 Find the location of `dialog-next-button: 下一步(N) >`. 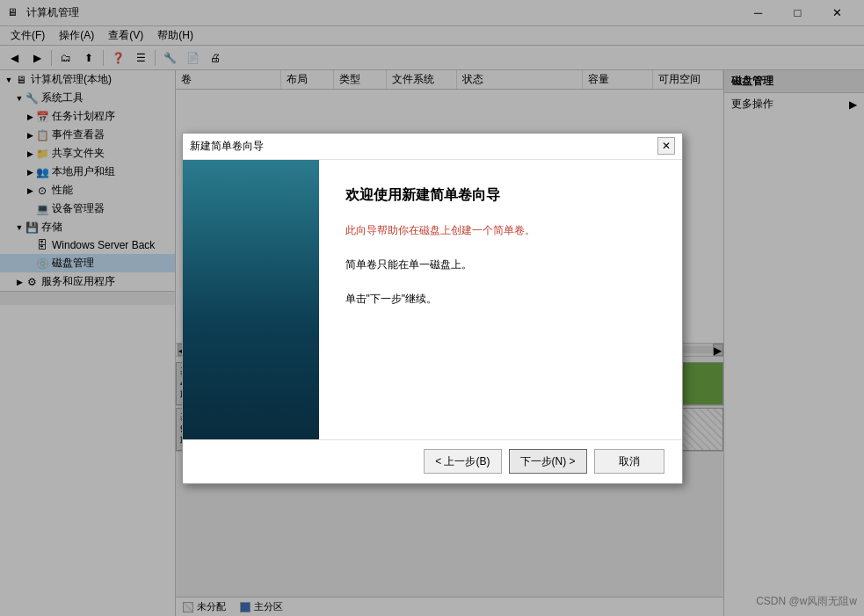

dialog-next-button: 下一步(N) > is located at coordinates (548, 461).